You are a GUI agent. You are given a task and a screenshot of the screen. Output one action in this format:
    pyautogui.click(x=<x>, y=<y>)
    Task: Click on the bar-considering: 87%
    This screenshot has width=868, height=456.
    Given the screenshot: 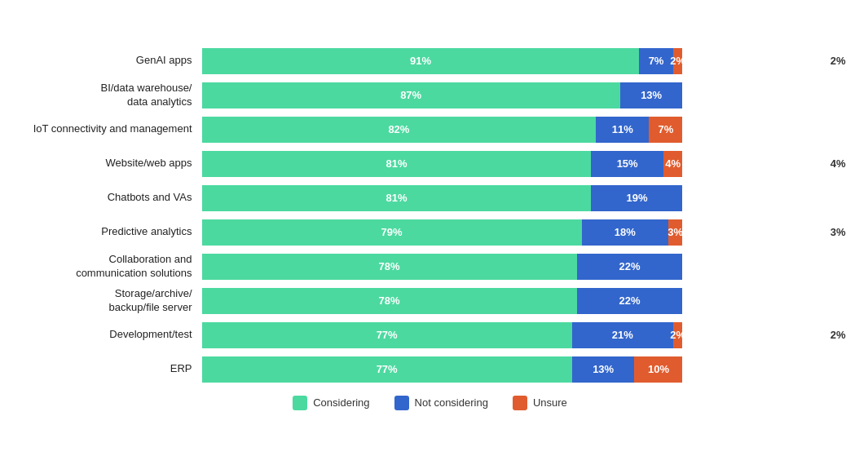 What is the action you would take?
    pyautogui.click(x=411, y=95)
    